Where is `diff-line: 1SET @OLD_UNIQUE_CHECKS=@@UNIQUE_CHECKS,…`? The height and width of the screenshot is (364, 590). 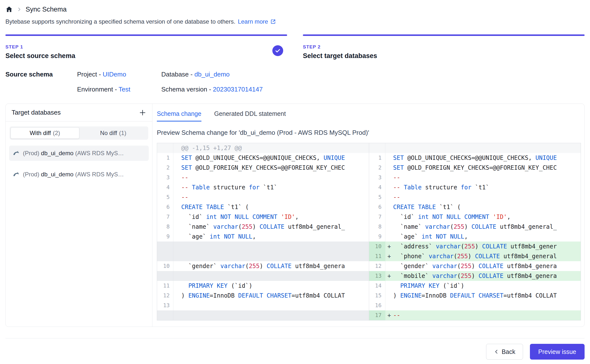
diff-line: 1SET @OLD_UNIQUE_CHECKS=@@UNIQUE_CHECKS,… is located at coordinates (263, 158).